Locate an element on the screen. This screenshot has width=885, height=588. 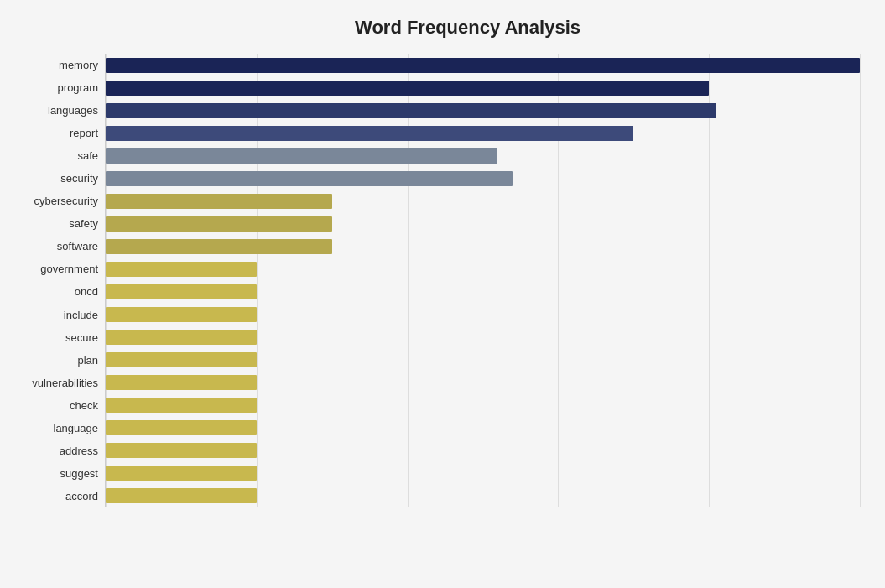
y-label: safety is located at coordinates (84, 224).